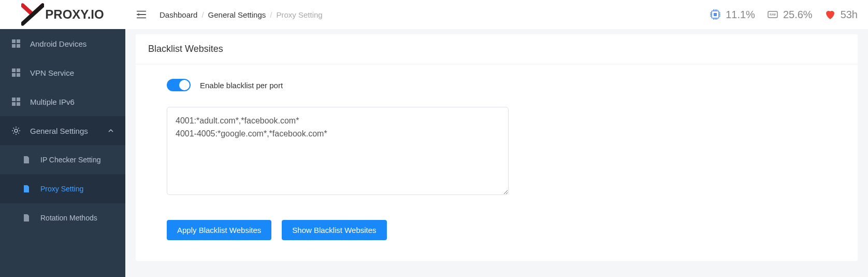  I want to click on cpu-value: 11.1%, so click(741, 15).